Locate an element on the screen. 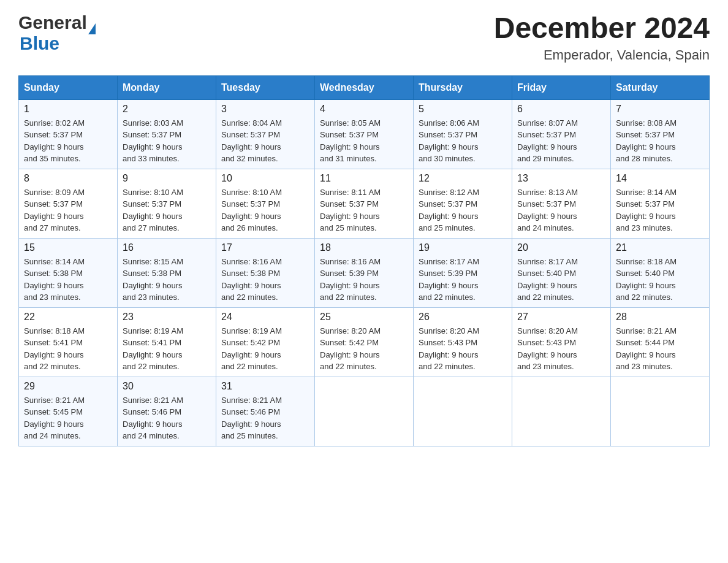  day-number: 1 is located at coordinates (68, 109).